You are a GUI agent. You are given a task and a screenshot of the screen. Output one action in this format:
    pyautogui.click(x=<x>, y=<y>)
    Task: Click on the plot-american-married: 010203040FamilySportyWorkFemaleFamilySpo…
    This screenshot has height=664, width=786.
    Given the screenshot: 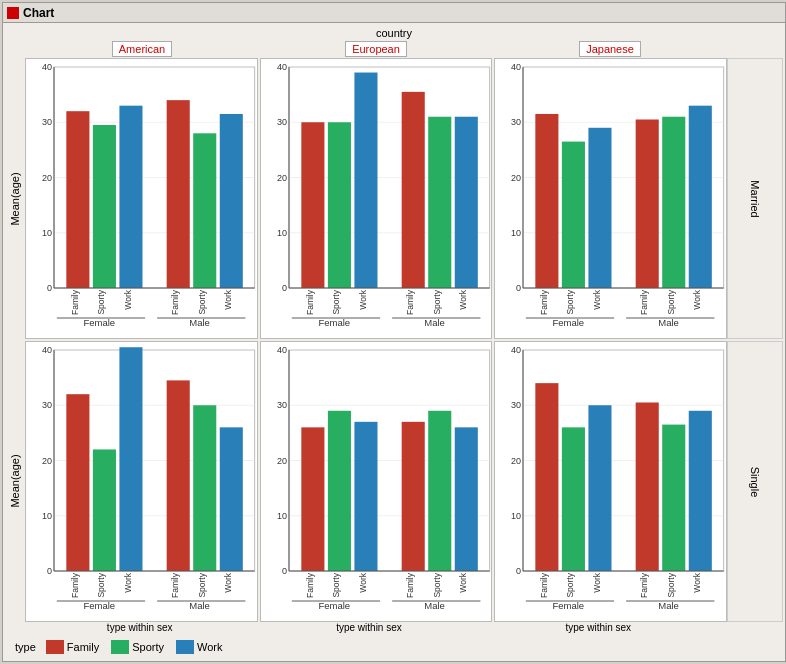 What is the action you would take?
    pyautogui.click(x=142, y=198)
    